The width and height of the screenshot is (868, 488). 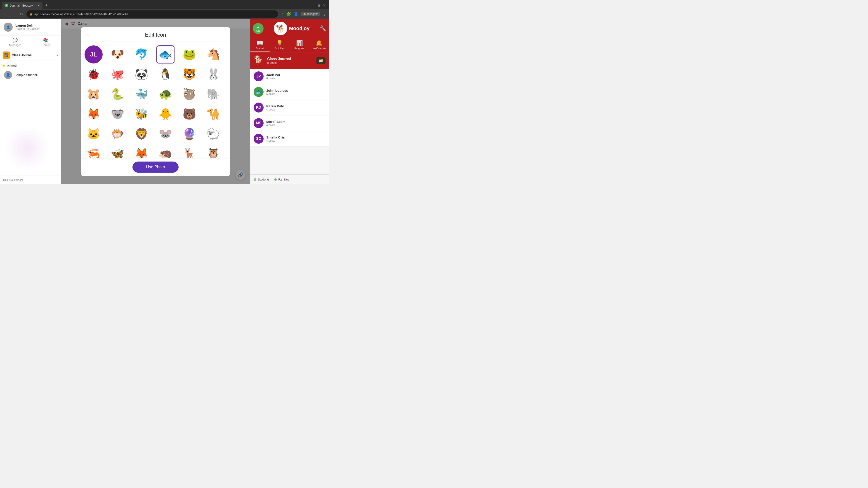 I want to click on koala-emoji: 🐨, so click(x=118, y=114).